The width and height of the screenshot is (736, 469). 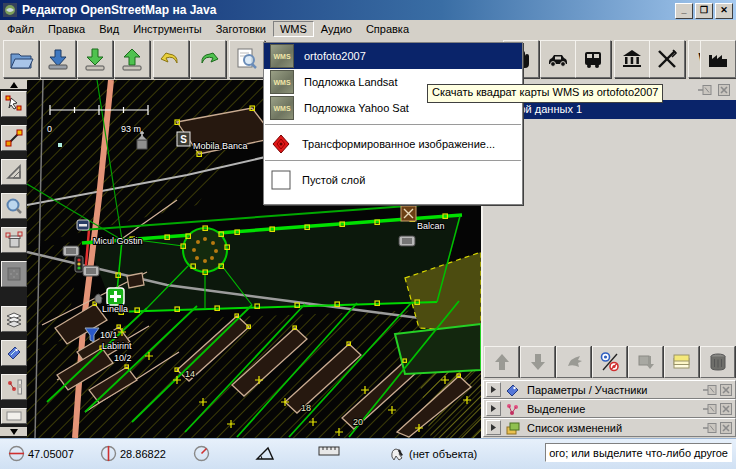 I want to click on tag-icon, so click(x=513, y=390).